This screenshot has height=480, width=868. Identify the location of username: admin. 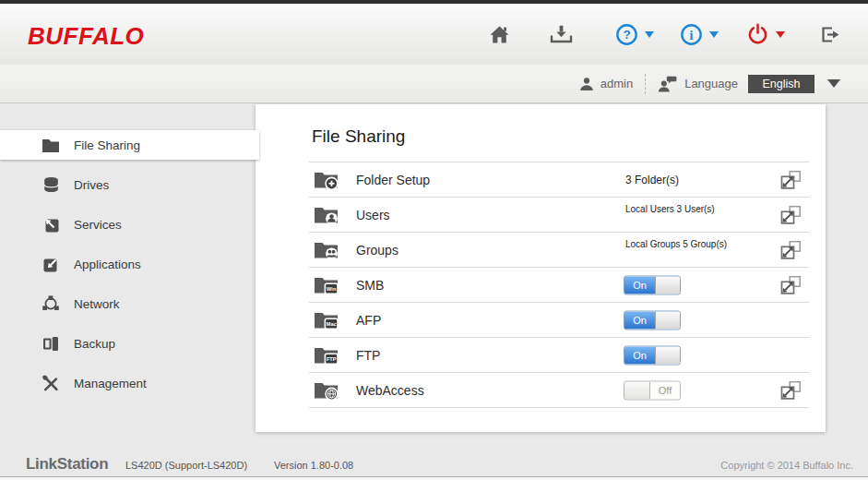
(616, 83).